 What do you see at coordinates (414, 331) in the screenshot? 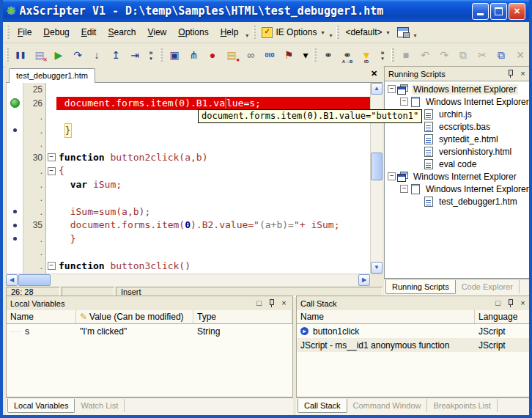
I see `call-stack-row: ▸button1clickJScript` at bounding box center [414, 331].